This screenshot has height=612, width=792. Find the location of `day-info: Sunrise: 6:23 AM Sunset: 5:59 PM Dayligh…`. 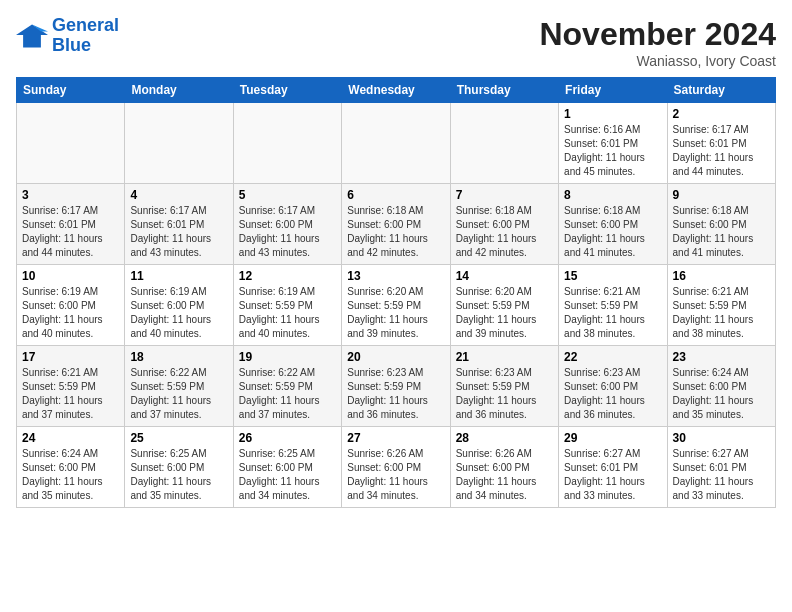

day-info: Sunrise: 6:23 AM Sunset: 5:59 PM Dayligh… is located at coordinates (396, 394).